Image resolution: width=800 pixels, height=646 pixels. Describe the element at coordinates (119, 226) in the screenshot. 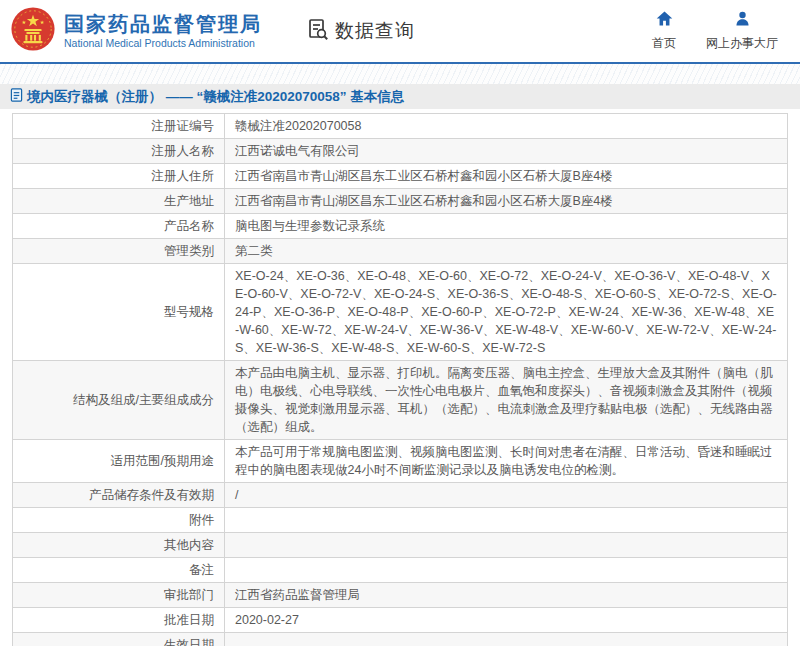

I see `row-label: 产品名称` at that location.